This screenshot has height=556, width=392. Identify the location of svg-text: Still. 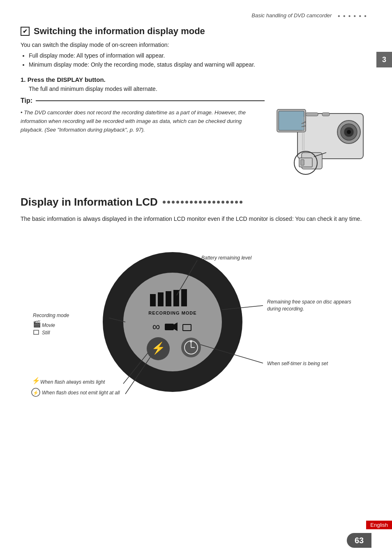
(46, 333).